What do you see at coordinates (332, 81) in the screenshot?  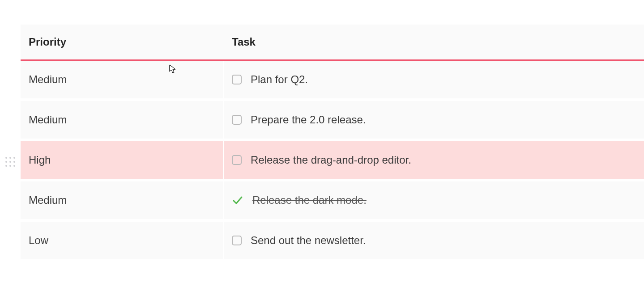 I see `table-row: MediumPlan for Q2.` at bounding box center [332, 81].